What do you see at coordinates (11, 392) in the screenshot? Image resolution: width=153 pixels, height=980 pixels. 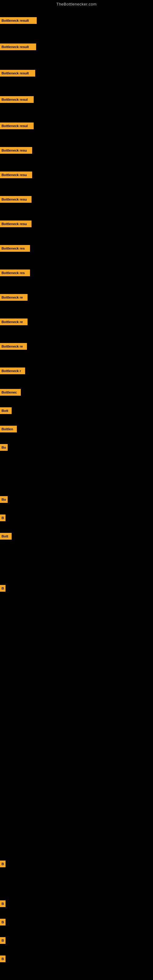 I see `bar-row: Bottlenec` at bounding box center [11, 392].